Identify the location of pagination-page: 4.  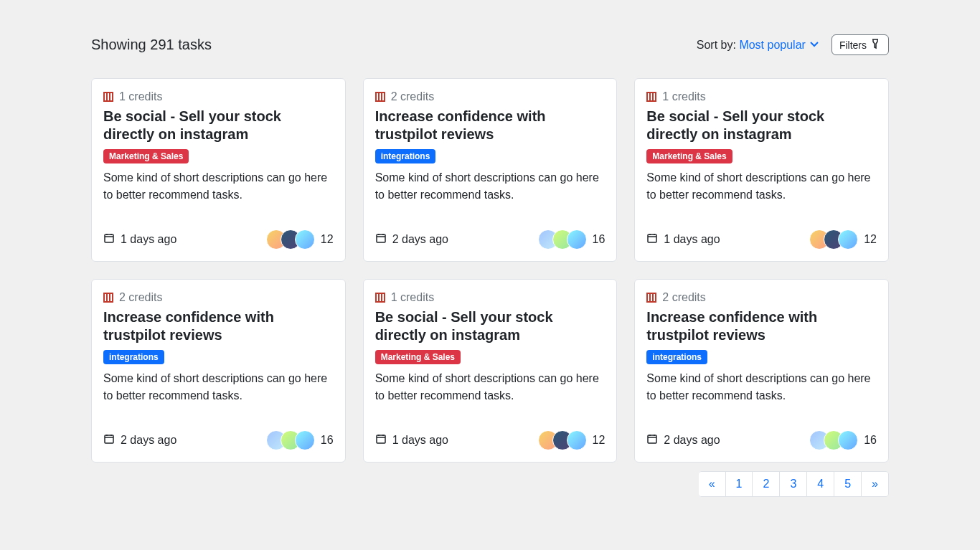
(821, 484).